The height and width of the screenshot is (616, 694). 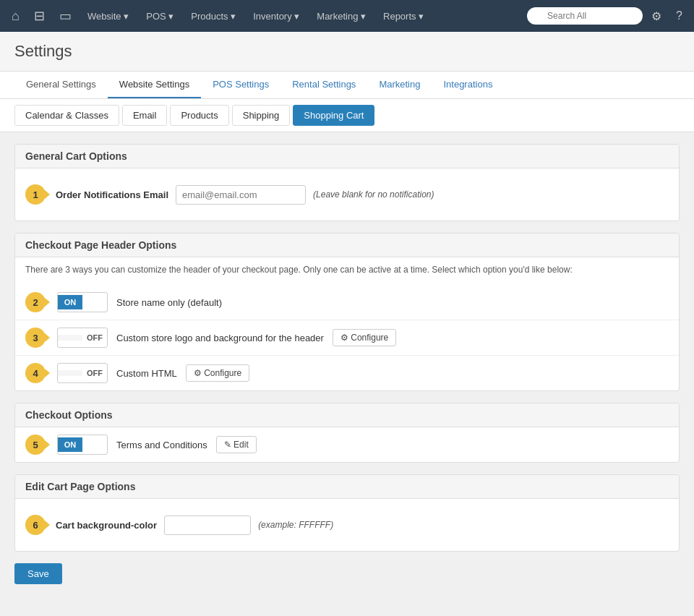 What do you see at coordinates (220, 338) in the screenshot?
I see `checkout-header-option-3-label: Custom store logo and background for the…` at bounding box center [220, 338].